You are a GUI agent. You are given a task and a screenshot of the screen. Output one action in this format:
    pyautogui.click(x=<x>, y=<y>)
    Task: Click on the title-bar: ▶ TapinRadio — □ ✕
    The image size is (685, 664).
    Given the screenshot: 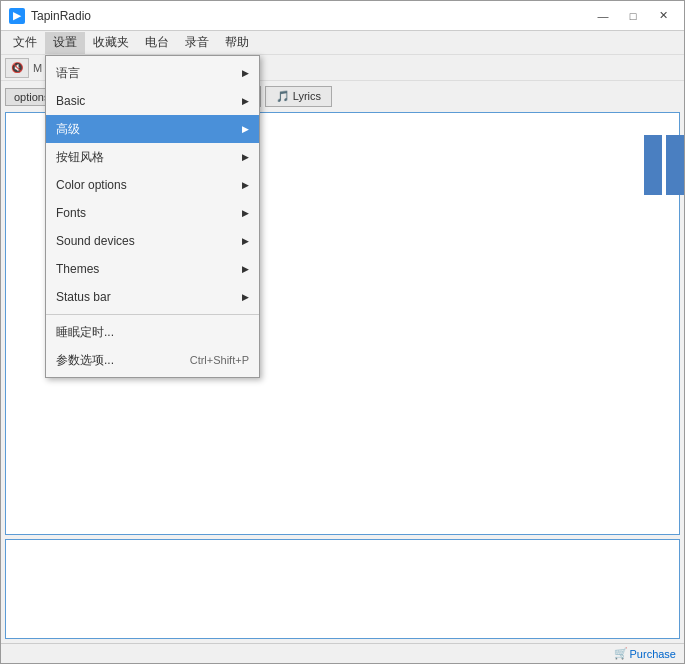 What is the action you would take?
    pyautogui.click(x=342, y=16)
    